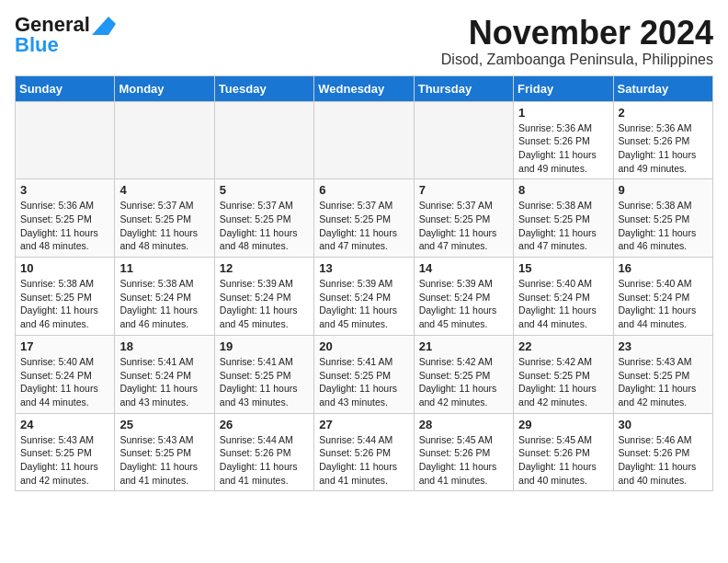 Image resolution: width=728 pixels, height=563 pixels. What do you see at coordinates (64, 190) in the screenshot?
I see `day-number: 3` at bounding box center [64, 190].